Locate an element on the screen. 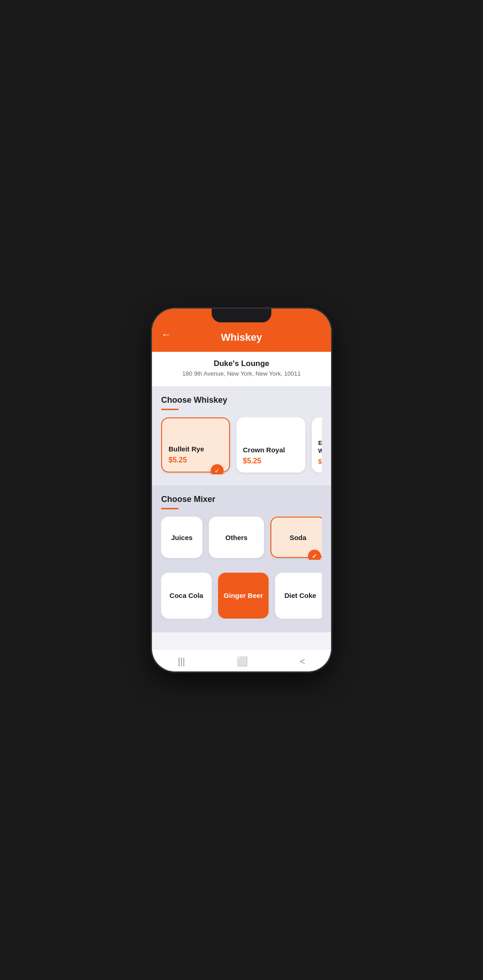 This screenshot has height=980, width=483. whiskey-card-evan: EvanWilliam $5.2 is located at coordinates (317, 445).